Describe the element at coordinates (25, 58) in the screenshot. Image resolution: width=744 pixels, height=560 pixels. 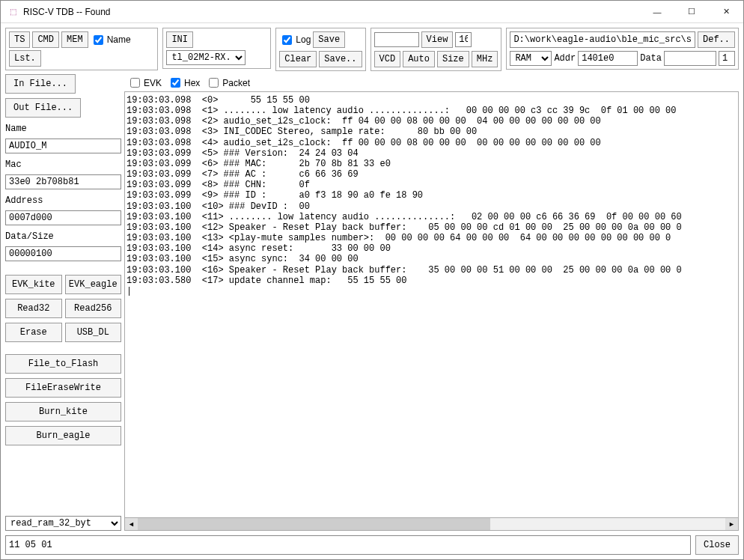
I see `lst-button: Lst.` at that location.